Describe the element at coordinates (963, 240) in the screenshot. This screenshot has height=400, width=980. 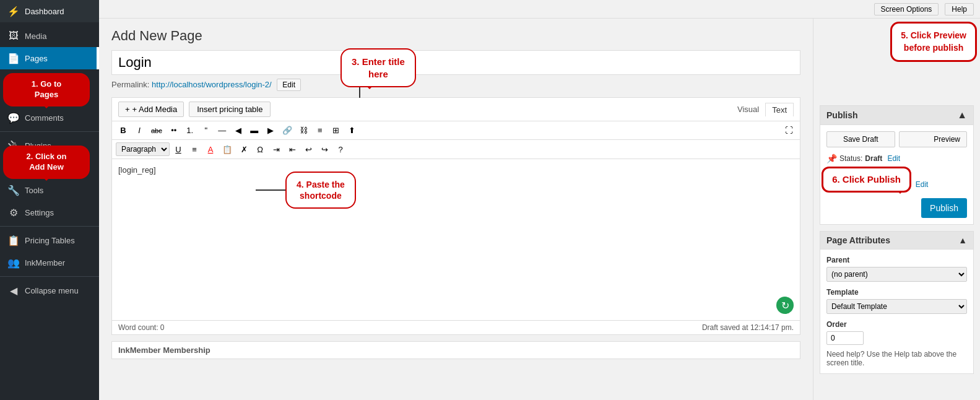
I see `attributes-collapse-btn: ▲` at that location.